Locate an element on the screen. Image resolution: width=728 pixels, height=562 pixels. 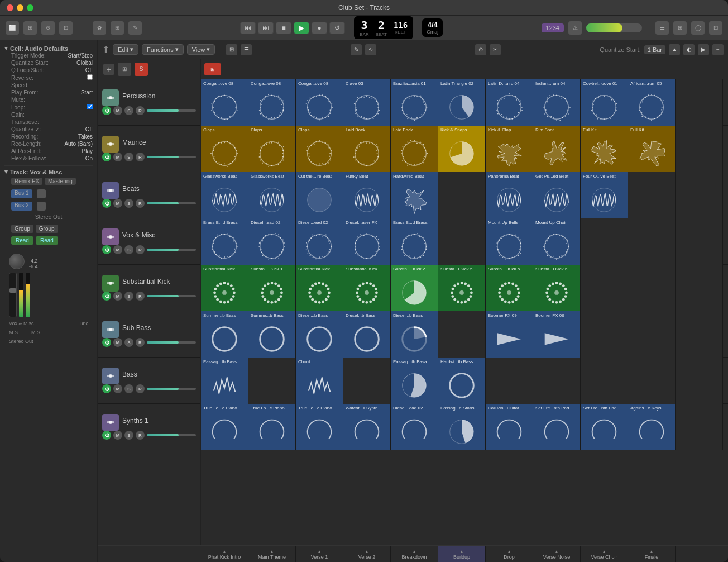
track-header-synths-1: Synths 1 ⏻ M S R is located at coordinates (149, 427).